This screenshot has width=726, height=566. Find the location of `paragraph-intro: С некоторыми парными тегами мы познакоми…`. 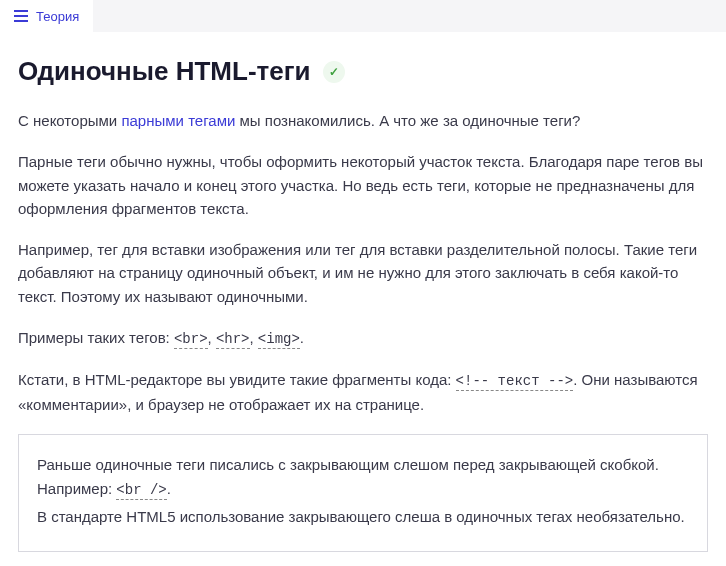

paragraph-intro: С некоторыми парными тегами мы познакоми… is located at coordinates (363, 120).